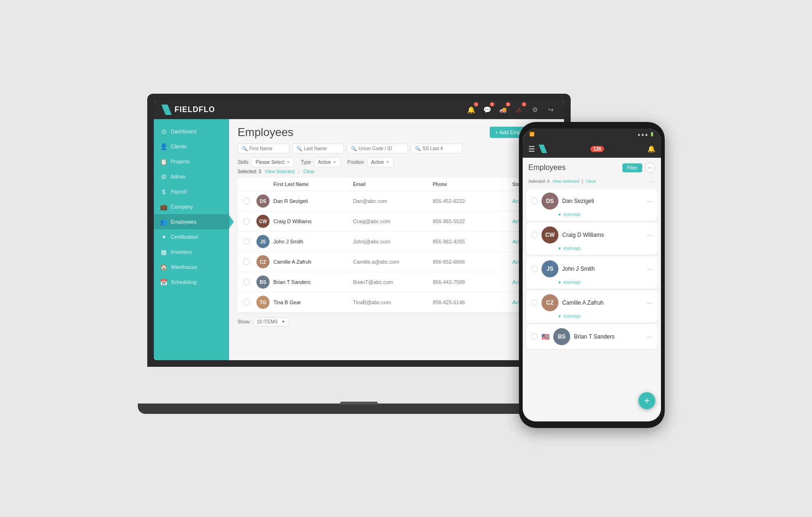 This screenshot has height=517, width=812. What do you see at coordinates (191, 237) in the screenshot?
I see `sidebar-item-certification: ✦ Certification` at bounding box center [191, 237].